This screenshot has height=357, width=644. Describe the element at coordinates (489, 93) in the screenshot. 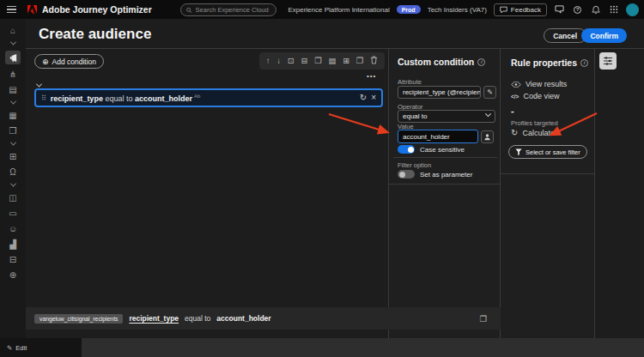

I see `edit-note-icon: ✎` at that location.